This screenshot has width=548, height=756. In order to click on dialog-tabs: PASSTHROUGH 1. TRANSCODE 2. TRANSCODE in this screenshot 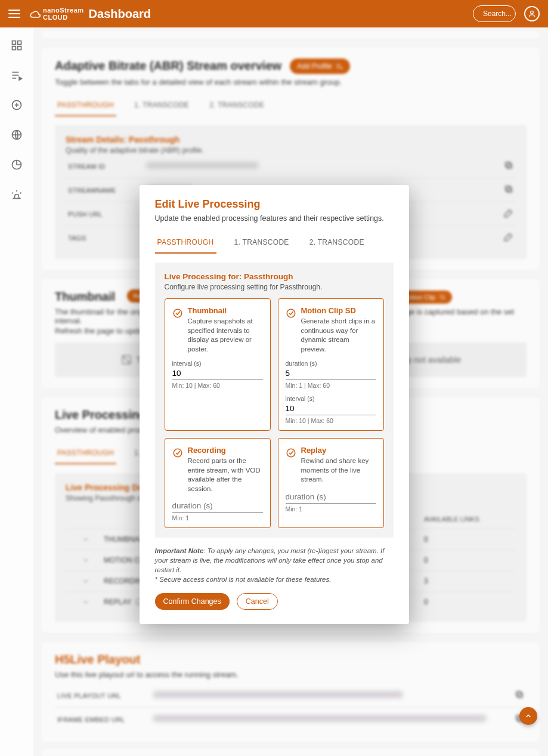, I will do `click(274, 243)`.